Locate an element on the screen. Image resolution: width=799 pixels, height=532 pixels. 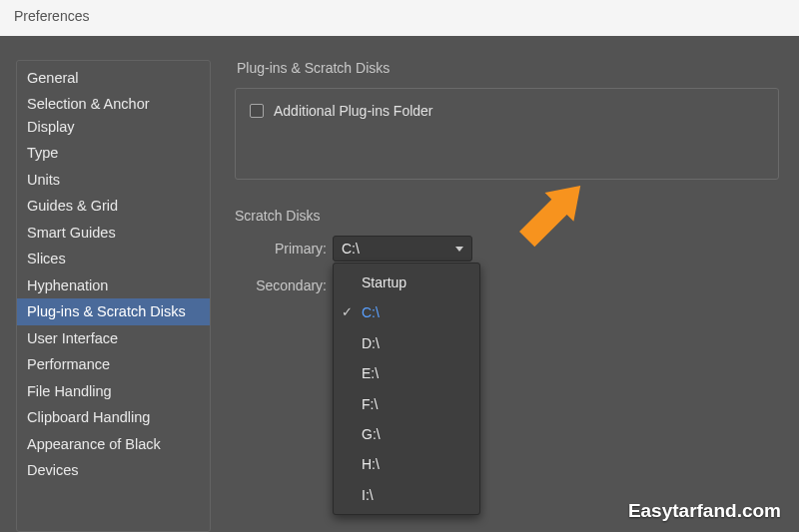
sidebar-item-label: Plug-ins & Scratch Disks is located at coordinates (106, 311).